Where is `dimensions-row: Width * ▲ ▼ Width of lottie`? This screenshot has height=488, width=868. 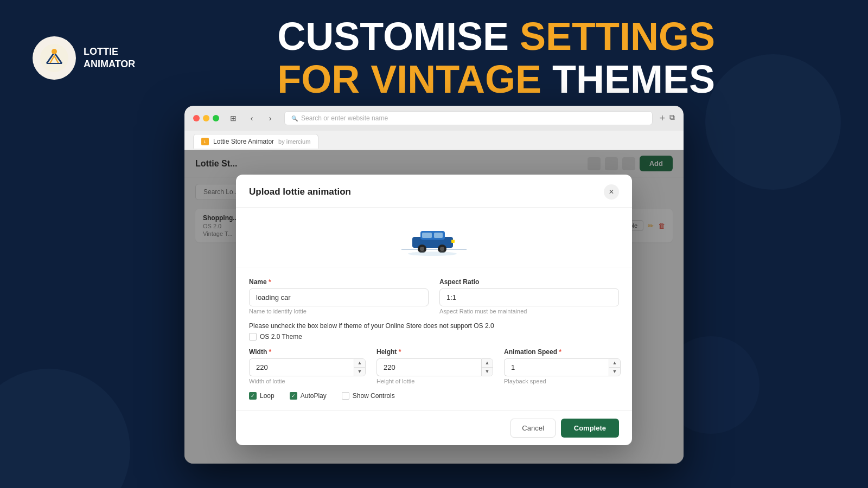 dimensions-row: Width * ▲ ▼ Width of lottie is located at coordinates (434, 367).